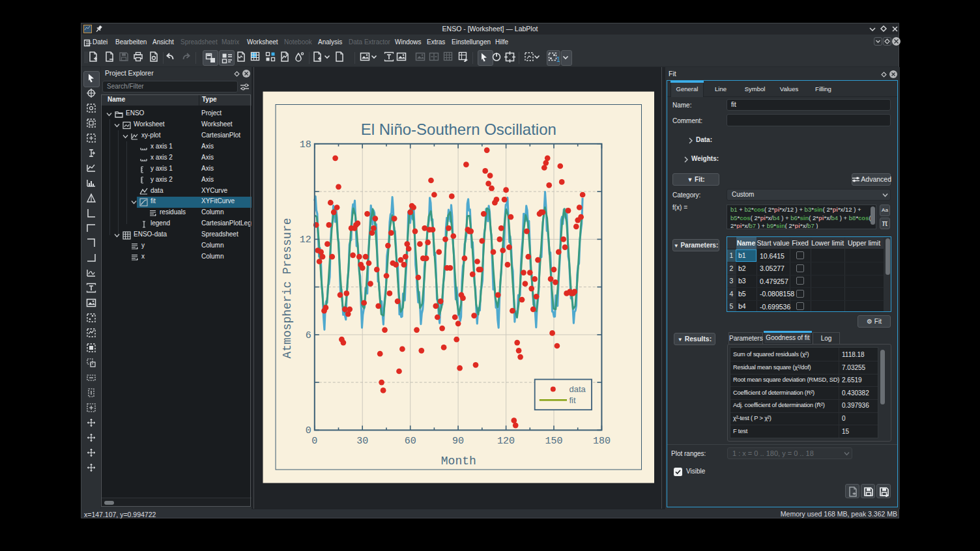  What do you see at coordinates (554, 442) in the screenshot?
I see `svg-text: 150` at bounding box center [554, 442].